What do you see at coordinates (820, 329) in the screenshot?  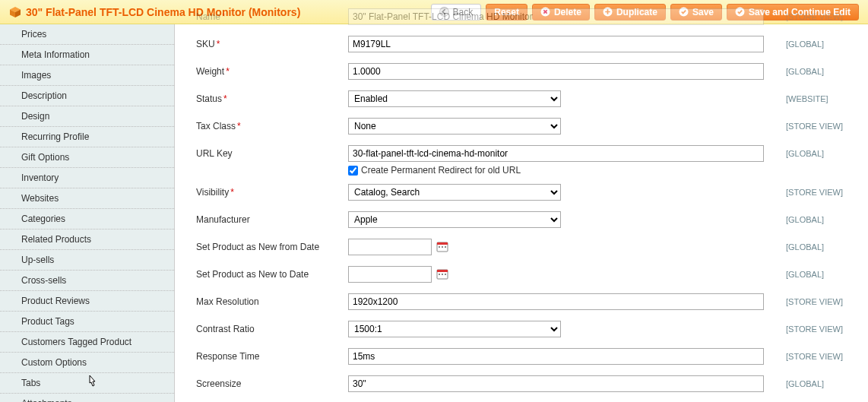 I see `scope-contrast: [STORE VIEW]` at bounding box center [820, 329].